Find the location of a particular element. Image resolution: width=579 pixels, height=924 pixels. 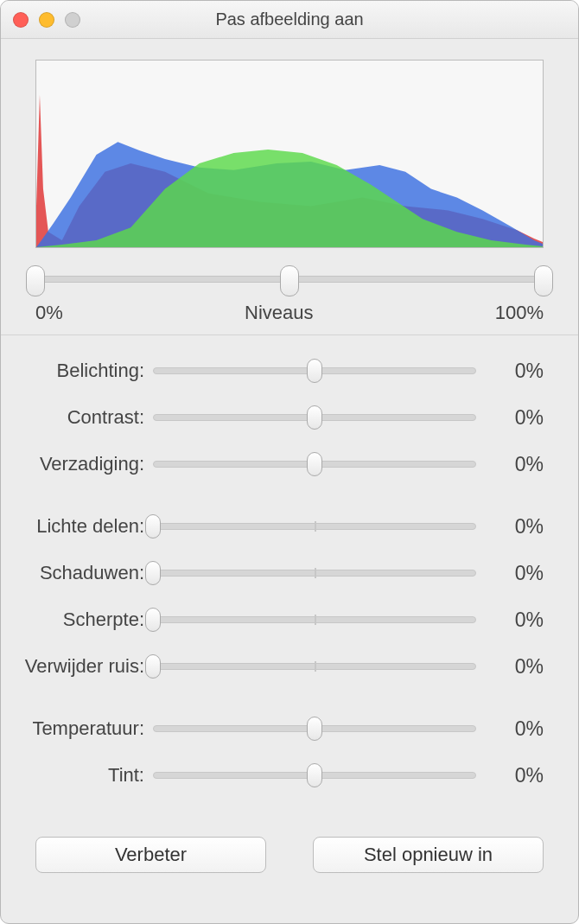

contrast-thumb is located at coordinates (315, 417).